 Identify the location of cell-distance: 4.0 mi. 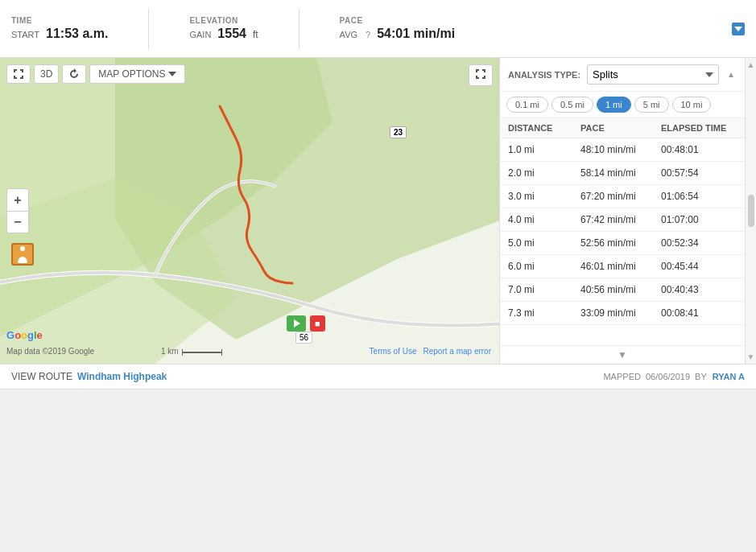
(544, 220).